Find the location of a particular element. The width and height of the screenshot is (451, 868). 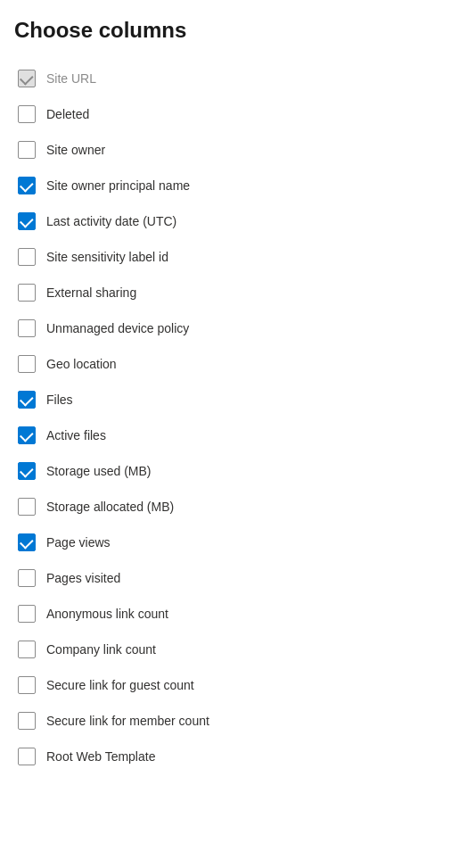

checkbox-label-secure-link-member-count: Secure link for member count is located at coordinates (128, 721).